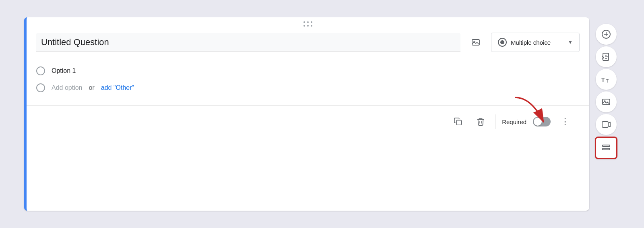 This screenshot has height=228, width=644. I want to click on or-text: or, so click(92, 88).